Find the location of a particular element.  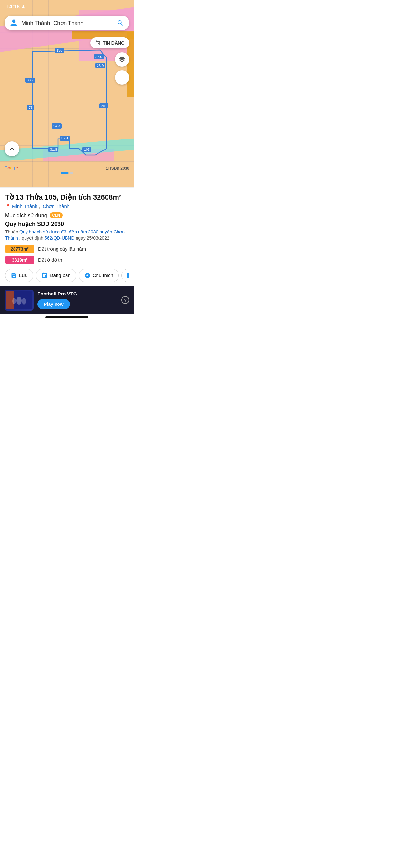

collapse-button is located at coordinates (12, 149).